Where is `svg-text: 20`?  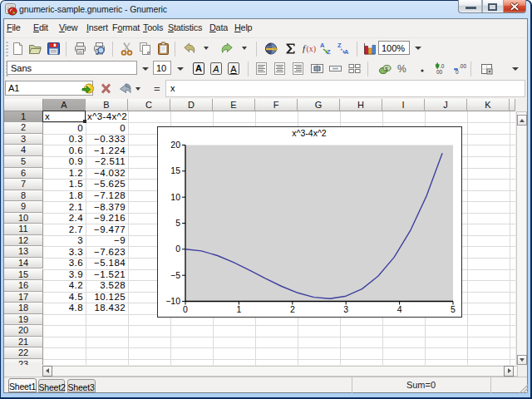 svg-text: 20 is located at coordinates (175, 145).